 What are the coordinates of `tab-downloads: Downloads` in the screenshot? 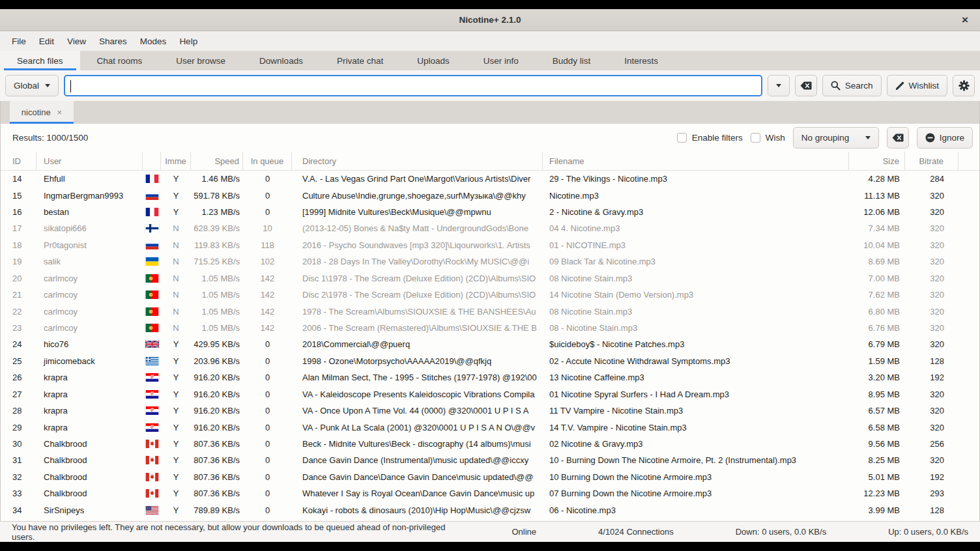 It's located at (281, 61).